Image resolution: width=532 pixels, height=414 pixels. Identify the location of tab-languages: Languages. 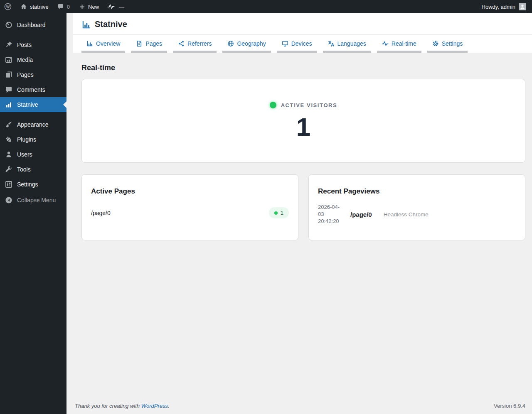
(347, 44).